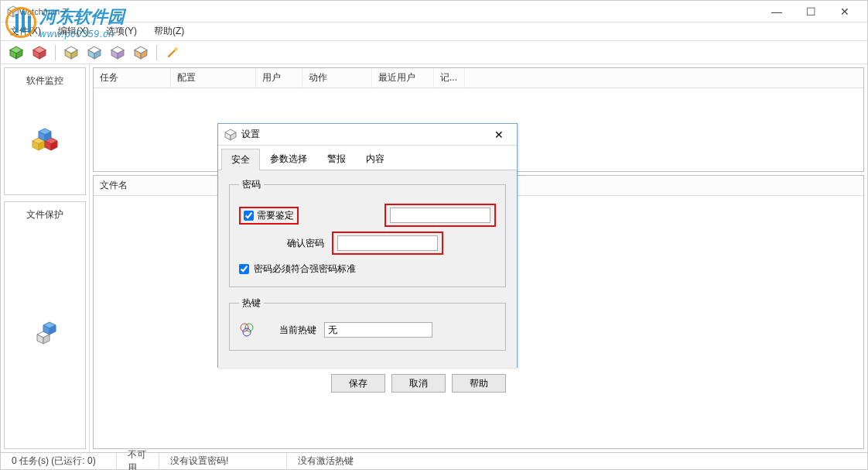 The image size is (868, 470). Describe the element at coordinates (45, 132) in the screenshot. I see `panel-software-monitor: 软件监控` at that location.